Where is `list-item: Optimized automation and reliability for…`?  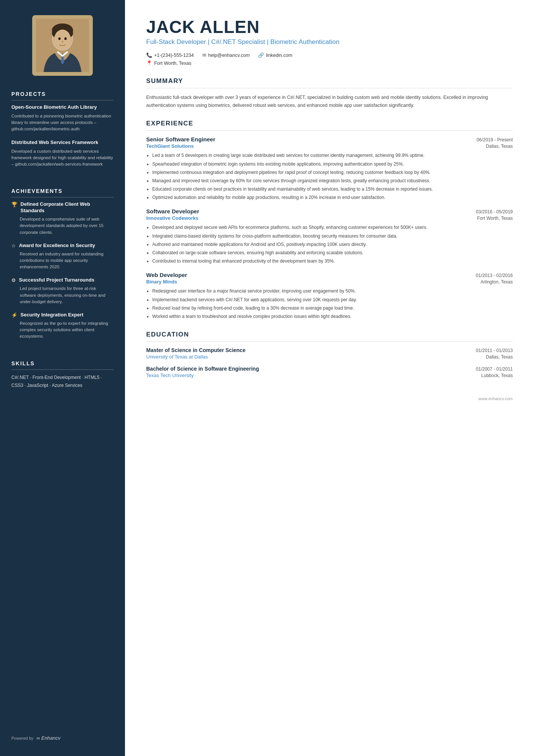
list-item: Optimized automation and reliability for… is located at coordinates (333, 198).